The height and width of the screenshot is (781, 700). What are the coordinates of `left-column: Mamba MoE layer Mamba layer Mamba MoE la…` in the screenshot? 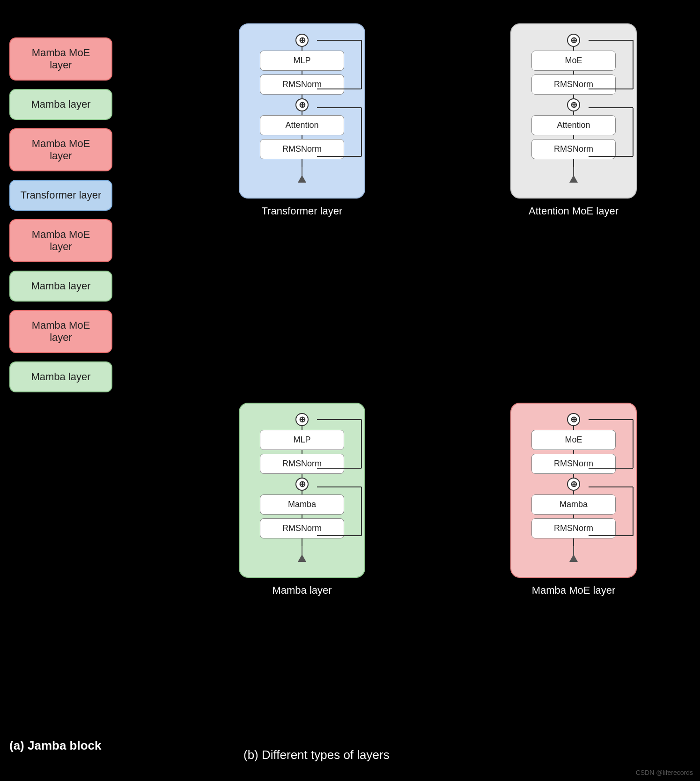 It's located at (61, 215).